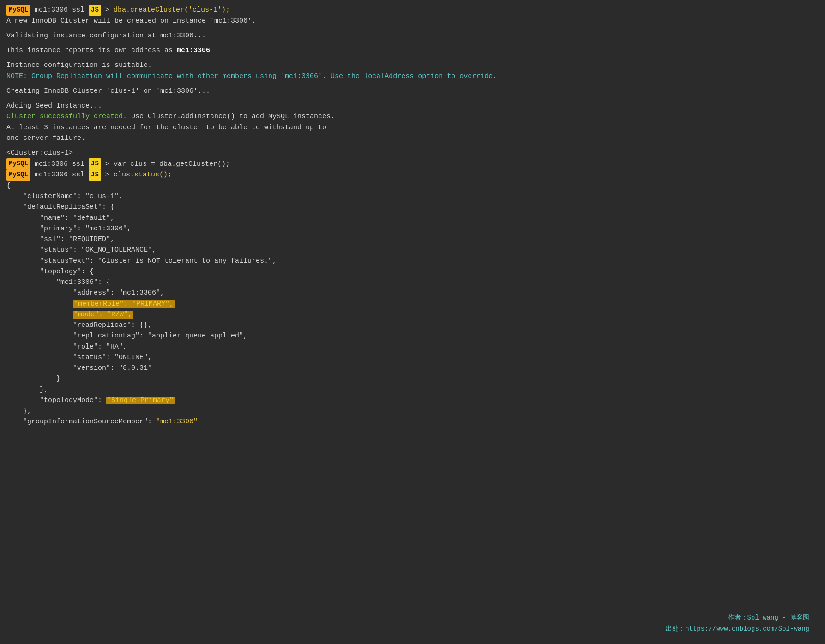 This screenshot has width=825, height=644. I want to click on output-line-11: <Cluster:clus-1>, so click(413, 153).